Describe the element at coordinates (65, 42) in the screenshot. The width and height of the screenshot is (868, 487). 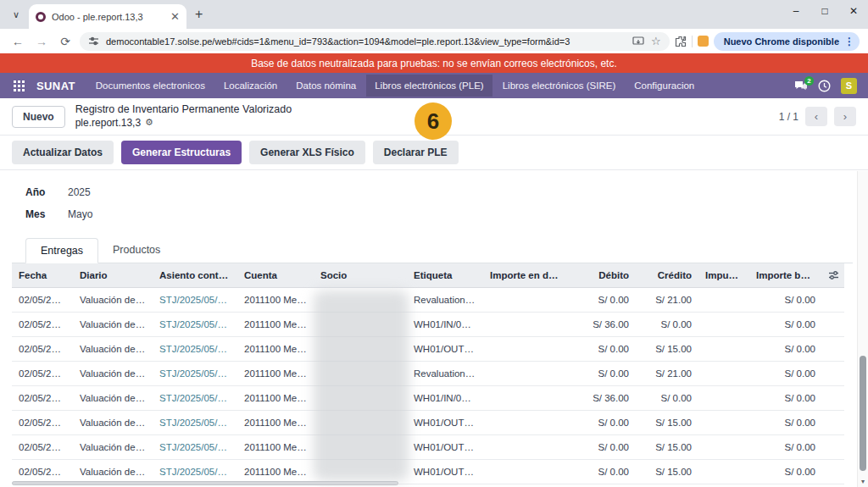
I see `reload-icon: ⟳` at that location.